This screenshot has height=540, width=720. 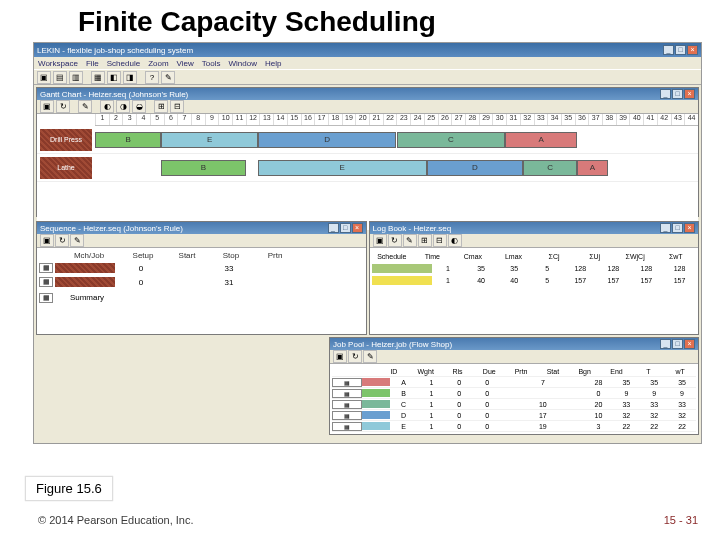 What do you see at coordinates (242, 64) in the screenshot?
I see `menu-item: Window` at bounding box center [242, 64].